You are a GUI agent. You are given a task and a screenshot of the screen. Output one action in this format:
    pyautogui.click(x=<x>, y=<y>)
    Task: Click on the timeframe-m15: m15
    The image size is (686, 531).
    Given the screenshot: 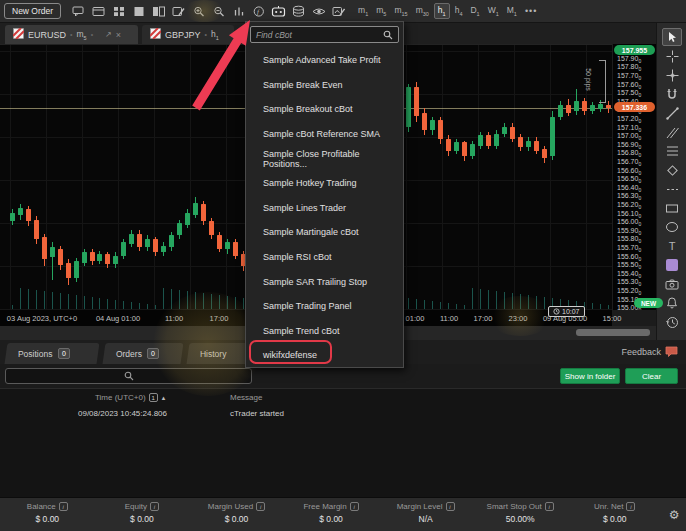 What is the action you would take?
    pyautogui.click(x=400, y=11)
    